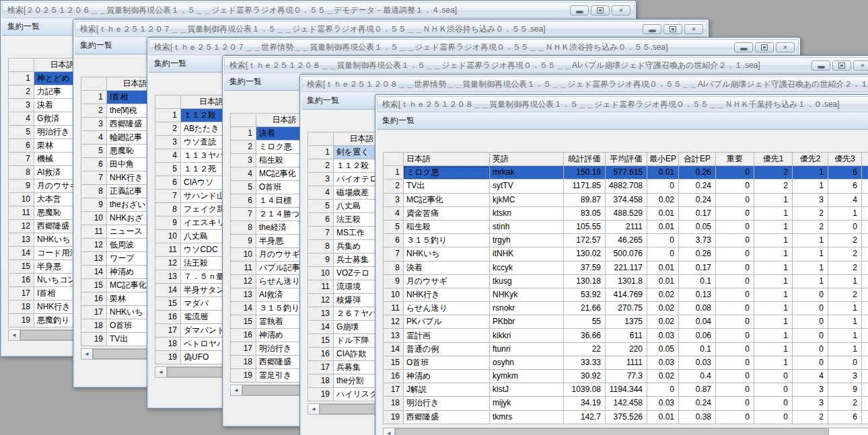 The width and height of the screenshot is (868, 435). Describe the element at coordinates (821, 66) in the screenshot. I see `minimize-button` at that location.